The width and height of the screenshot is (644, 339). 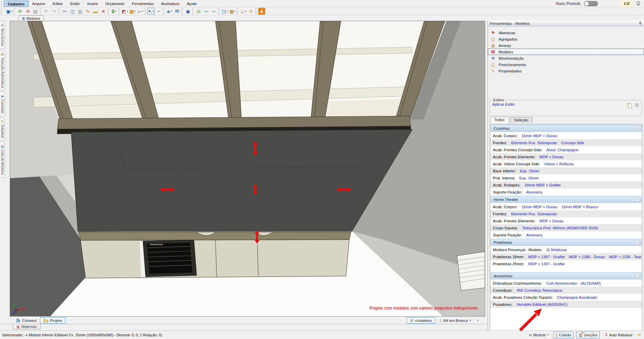 What do you see at coordinates (478, 321) in the screenshot?
I see `close-icon: ×` at bounding box center [478, 321].